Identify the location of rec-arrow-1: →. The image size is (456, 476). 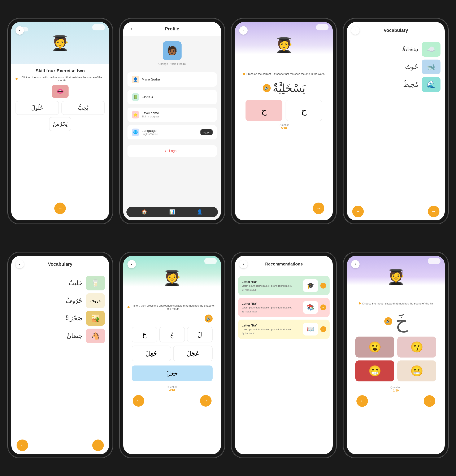
(323, 286).